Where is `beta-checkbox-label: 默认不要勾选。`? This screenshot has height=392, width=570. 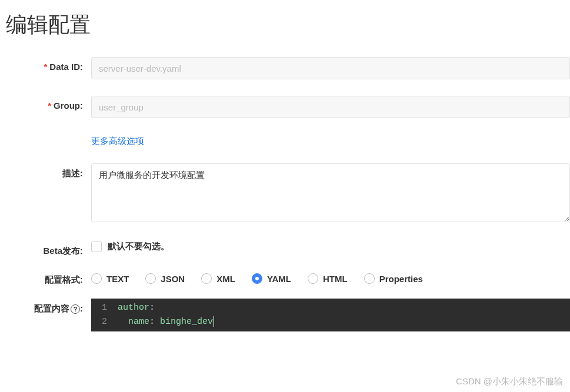 beta-checkbox-label: 默认不要勾选。 is located at coordinates (139, 247).